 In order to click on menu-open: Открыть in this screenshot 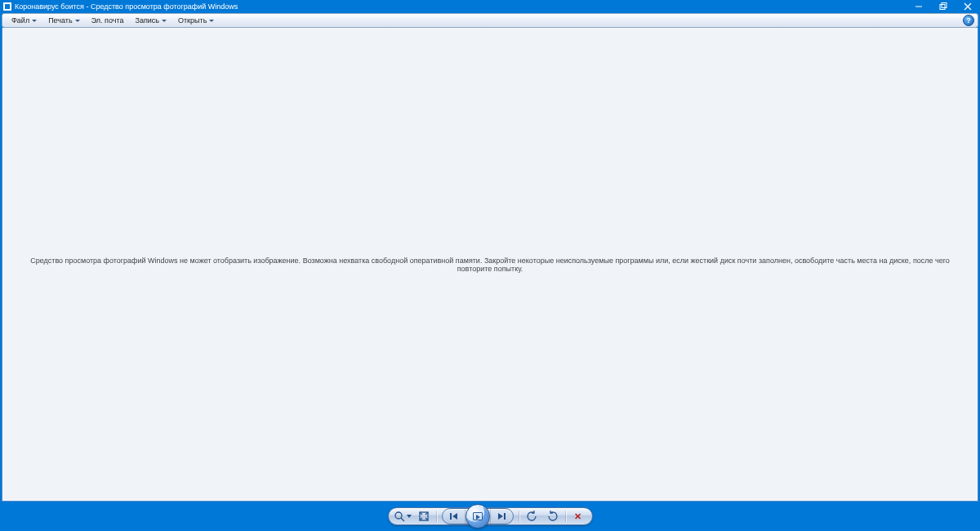, I will do `click(196, 20)`.